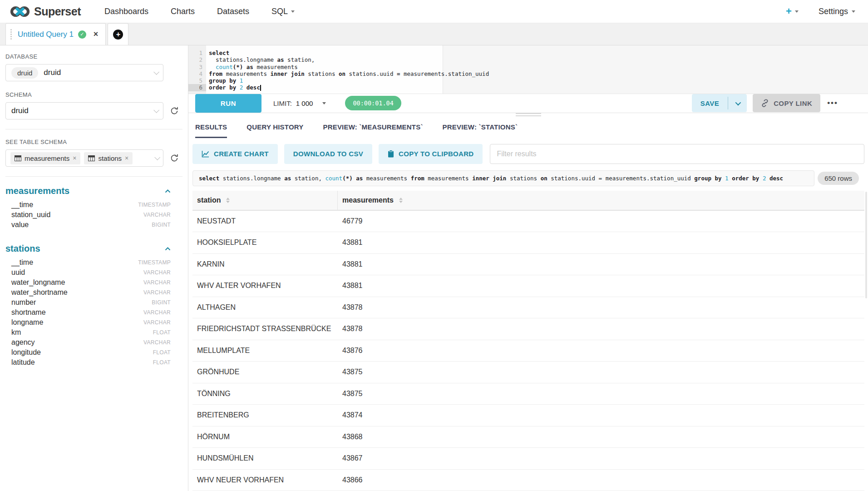  Describe the element at coordinates (235, 154) in the screenshot. I see `create-chart-button: CREATE CHART` at that location.